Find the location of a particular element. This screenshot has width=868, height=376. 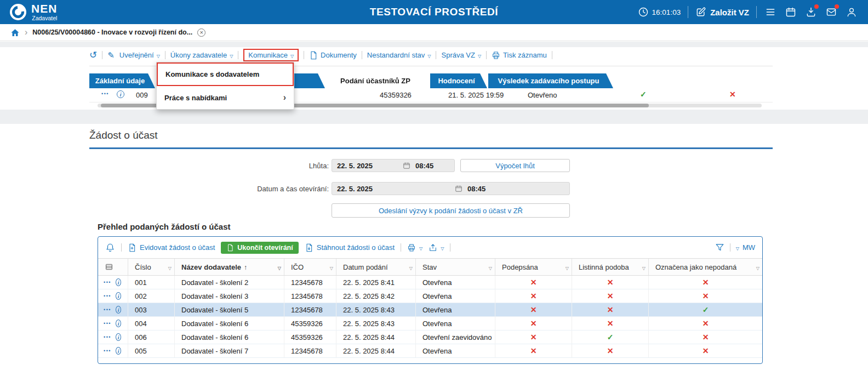

table-row: 004 Dodavatel - školení 6 45359326 22. 5… is located at coordinates (430, 323).